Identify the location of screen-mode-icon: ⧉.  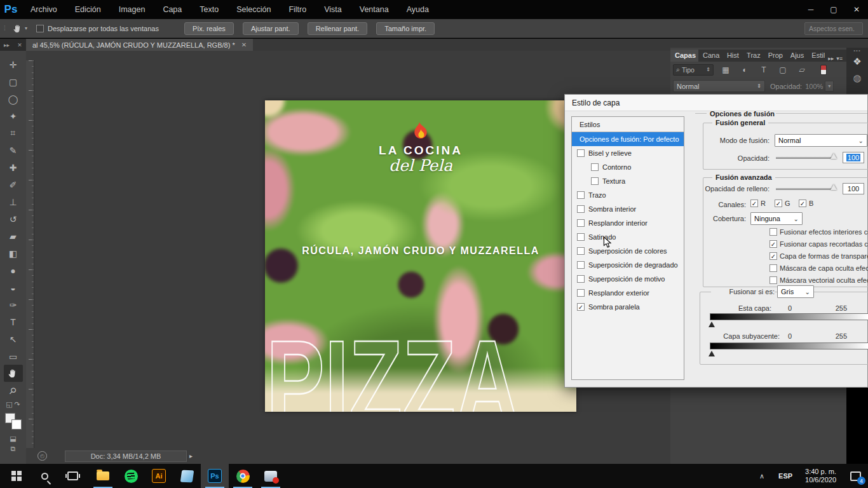
(13, 449).